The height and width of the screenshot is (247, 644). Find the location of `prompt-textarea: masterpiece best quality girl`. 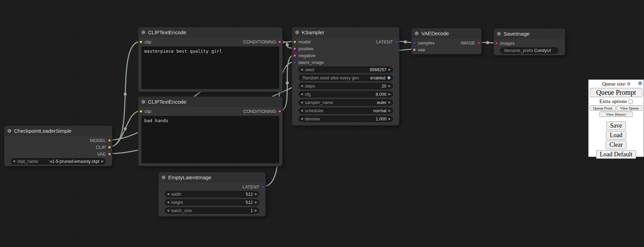

prompt-textarea: masterpiece best quality girl is located at coordinates (210, 68).